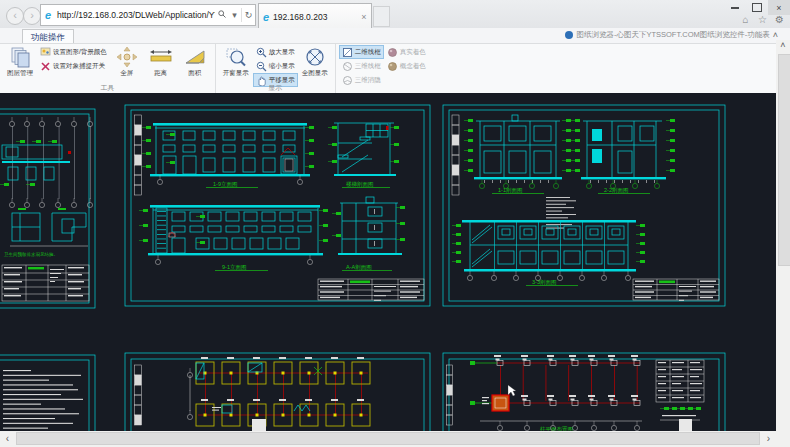 The image size is (790, 447). I want to click on zoom-out-button: 缩小显示, so click(276, 66).